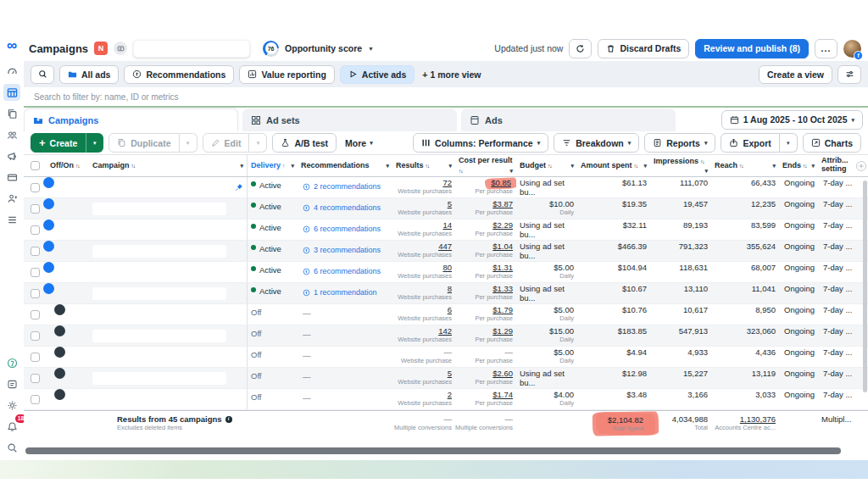 The image size is (868, 500). Describe the element at coordinates (643, 49) in the screenshot. I see `discard-drafts-button: Discard Drafts` at that location.